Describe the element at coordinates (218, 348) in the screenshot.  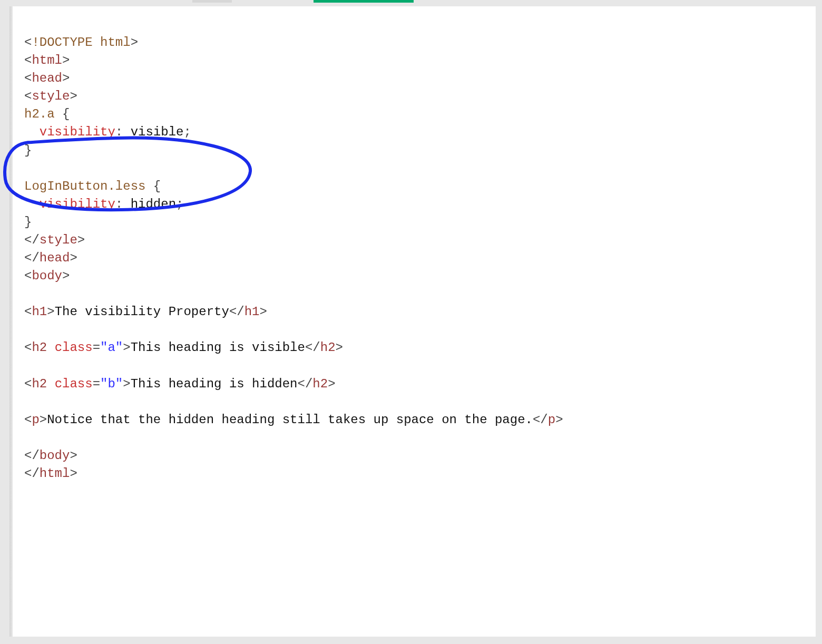
I see `code-token: This heading is visible` at that location.